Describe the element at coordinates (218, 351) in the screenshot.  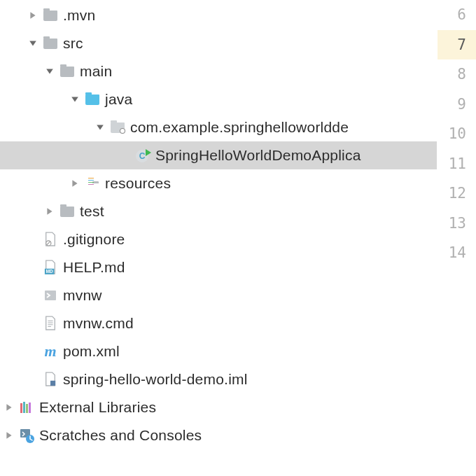
I see `tree-item-pom: m pom.xml` at that location.